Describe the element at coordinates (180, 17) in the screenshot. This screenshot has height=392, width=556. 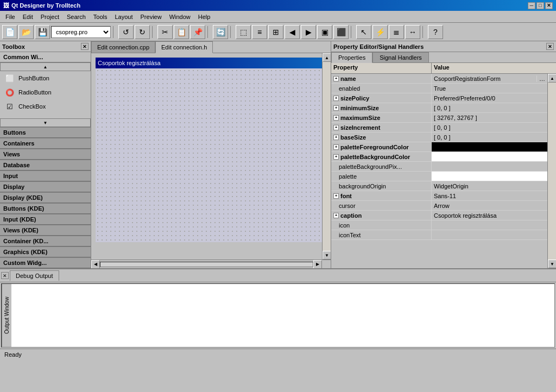
I see `menu-window: Window` at that location.